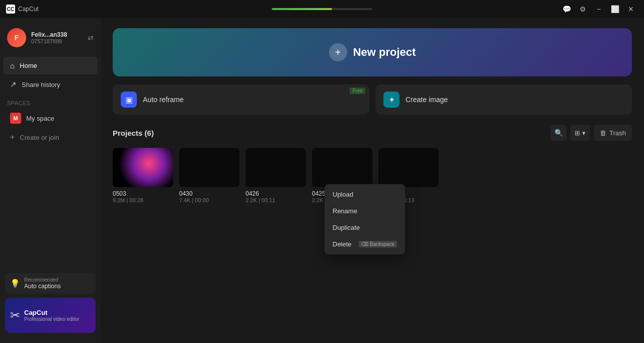 Image resolution: width=644 pixels, height=343 pixels. I want to click on project-meta-0503: 9.2M | 00:28, so click(143, 200).